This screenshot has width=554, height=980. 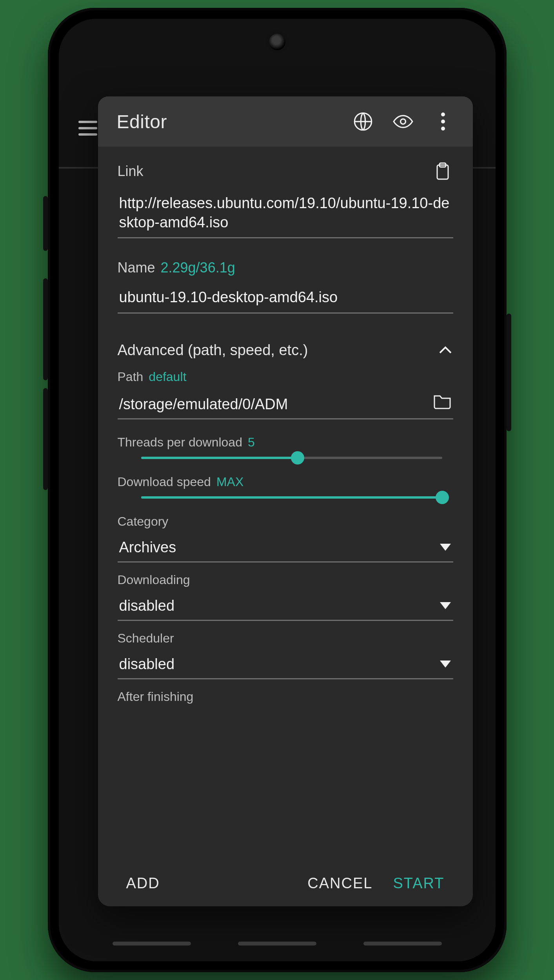 I want to click on dialog-footer: ADD CANCEL START, so click(x=285, y=883).